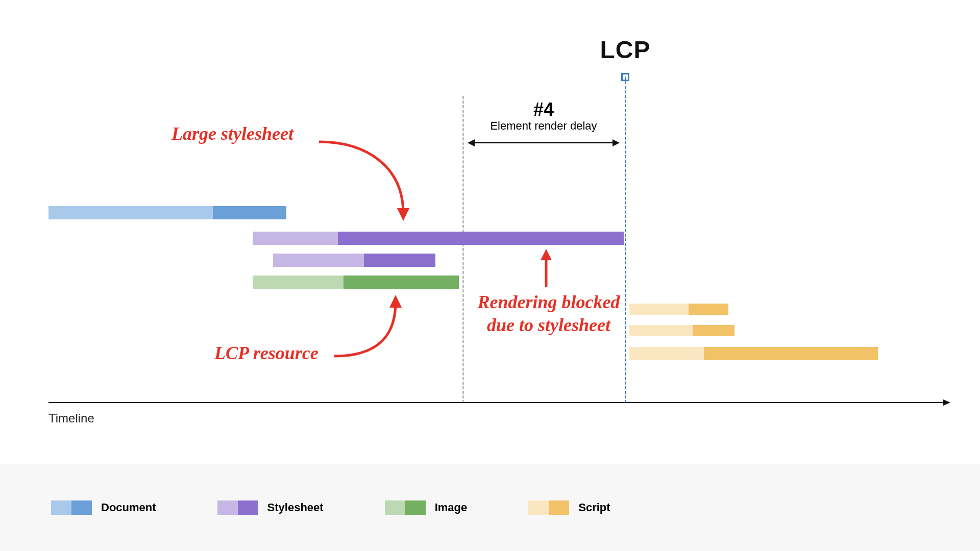 The width and height of the screenshot is (980, 551). I want to click on swatch-document, so click(71, 508).